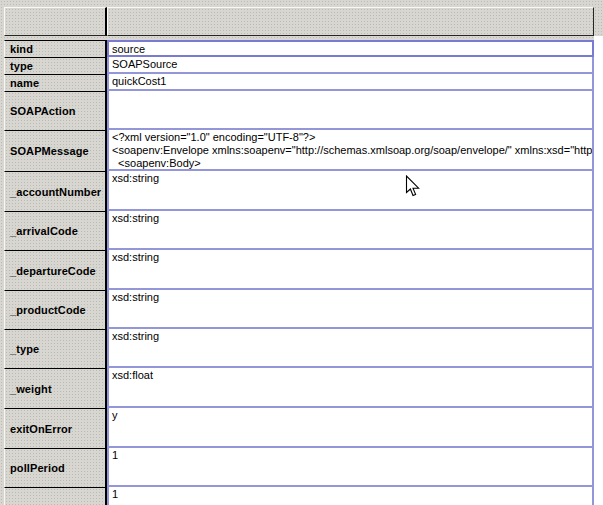 The image size is (603, 505). What do you see at coordinates (299, 48) in the screenshot?
I see `table-row-kind: kind source` at bounding box center [299, 48].